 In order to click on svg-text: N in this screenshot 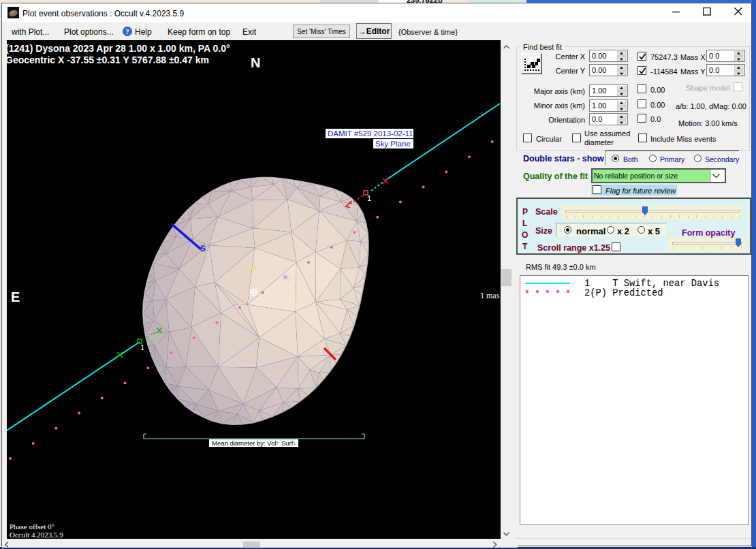, I will do `click(255, 63)`.